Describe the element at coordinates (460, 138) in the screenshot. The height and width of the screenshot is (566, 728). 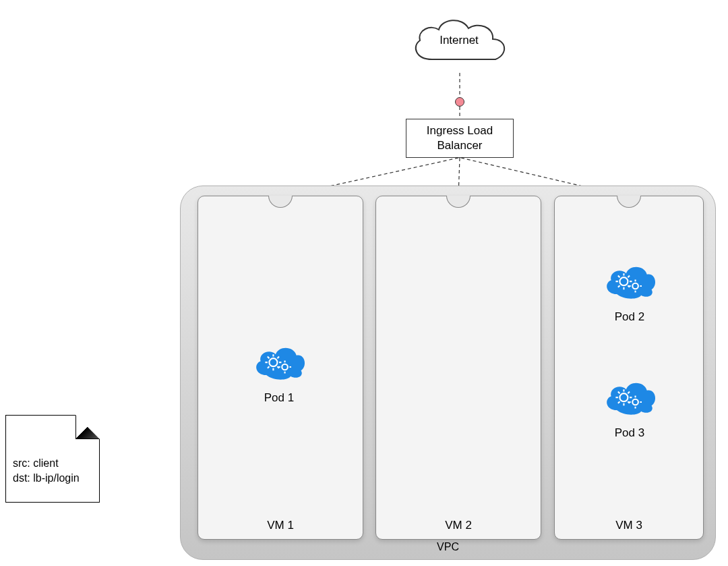
I see `ingress-load-balancer-label: Ingress Load Balancer` at that location.